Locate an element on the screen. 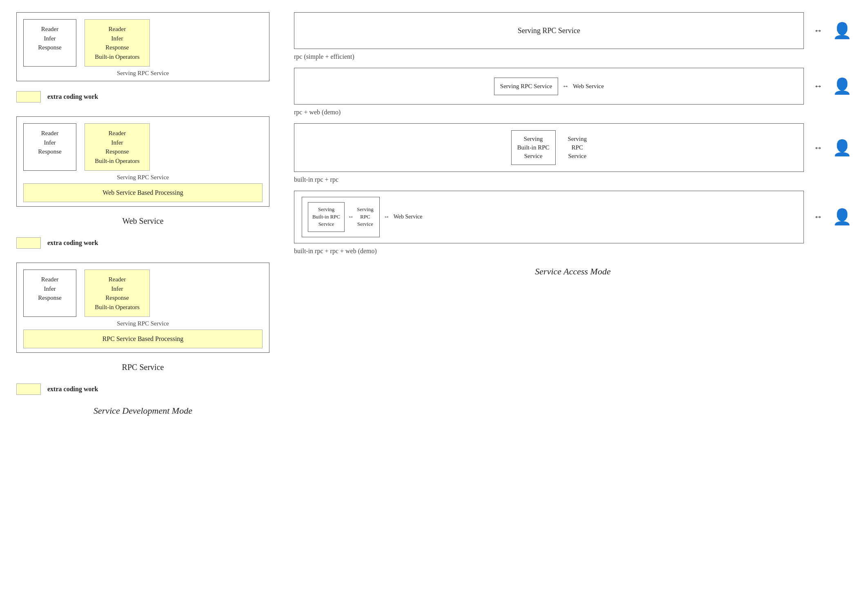 The height and width of the screenshot is (615, 868). access-mode-footer: Service Access Mode is located at coordinates (573, 272).